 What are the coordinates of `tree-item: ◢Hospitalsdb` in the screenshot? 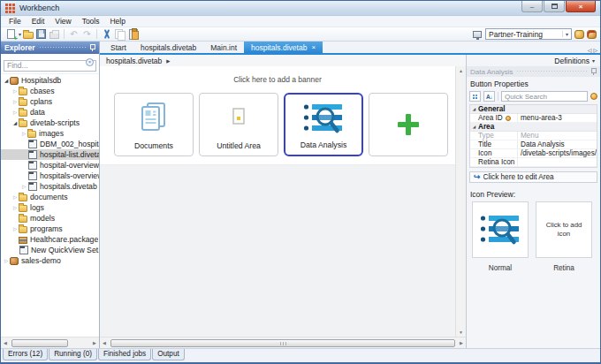 It's located at (49, 80).